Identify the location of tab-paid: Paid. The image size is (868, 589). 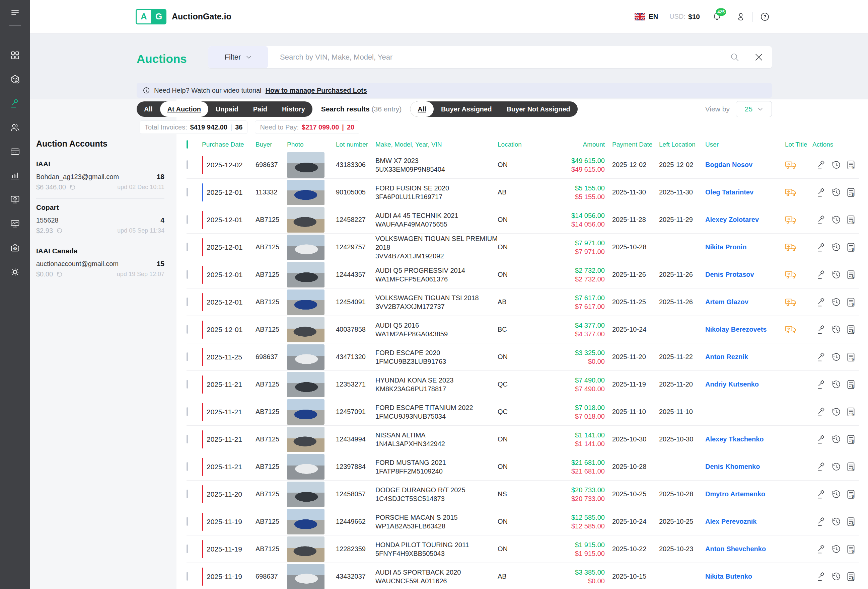
(260, 109).